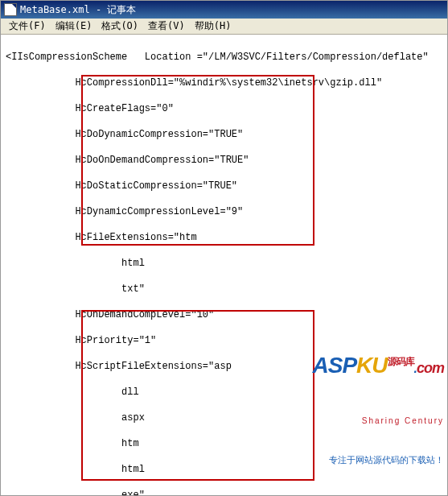 The width and height of the screenshot is (448, 496). I want to click on code-line: HcDoStaticCompression="TRUE", so click(224, 186).